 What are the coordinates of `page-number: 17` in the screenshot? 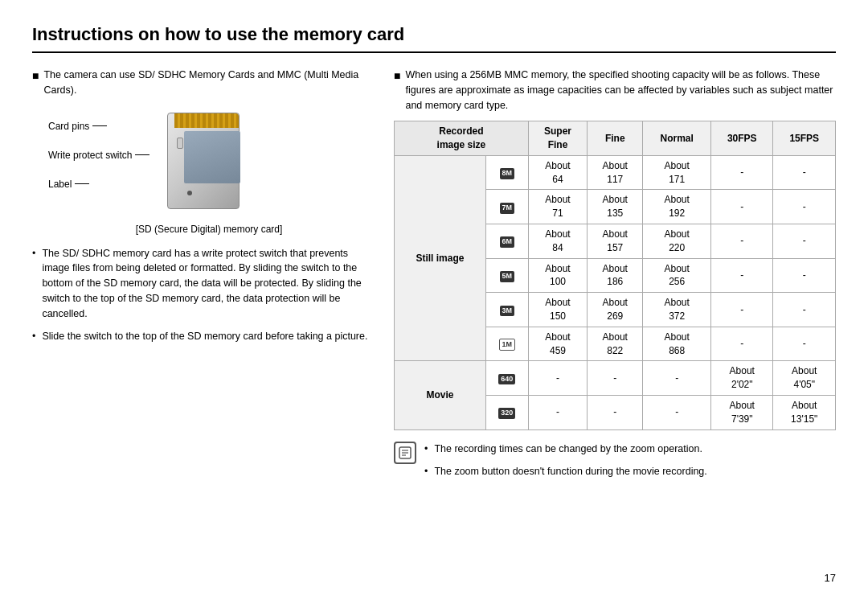 It's located at (830, 577).